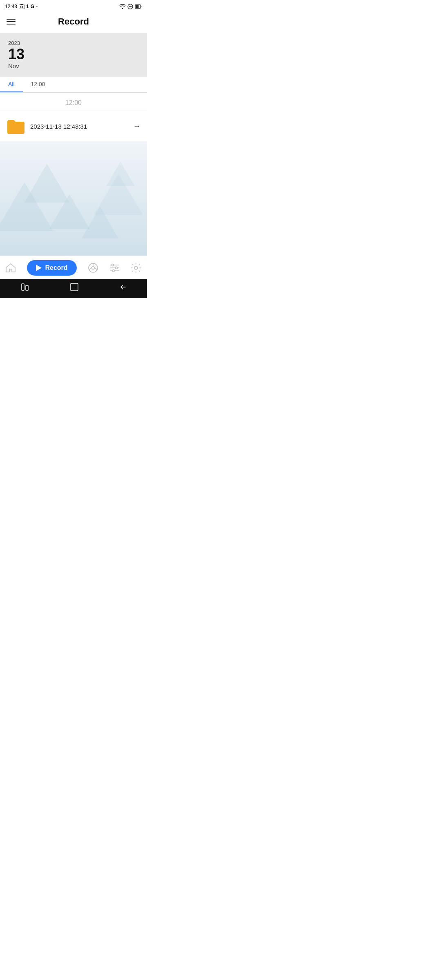  Describe the element at coordinates (39, 268) in the screenshot. I see `play-icon` at that location.